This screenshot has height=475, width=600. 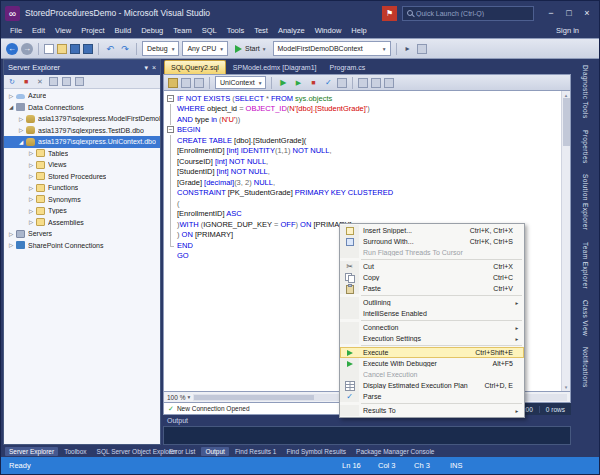 I want to click on context-menu-item-copy: CopyCtrl+C, so click(x=432, y=278).